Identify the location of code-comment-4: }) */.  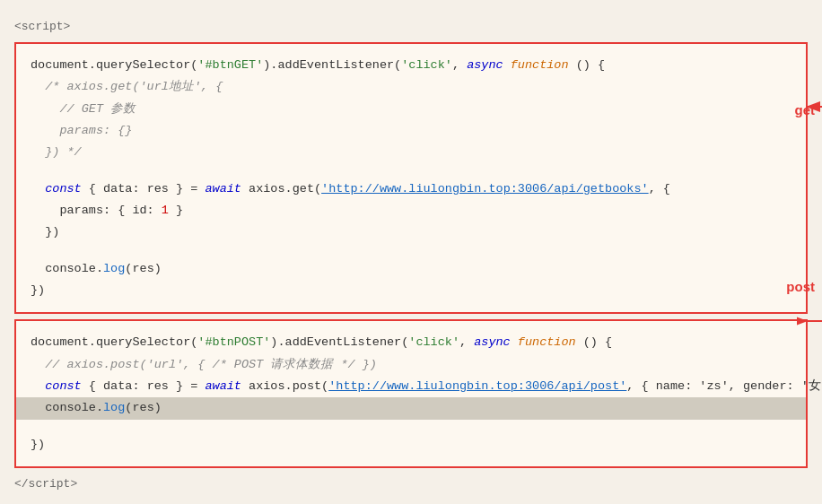
(411, 152).